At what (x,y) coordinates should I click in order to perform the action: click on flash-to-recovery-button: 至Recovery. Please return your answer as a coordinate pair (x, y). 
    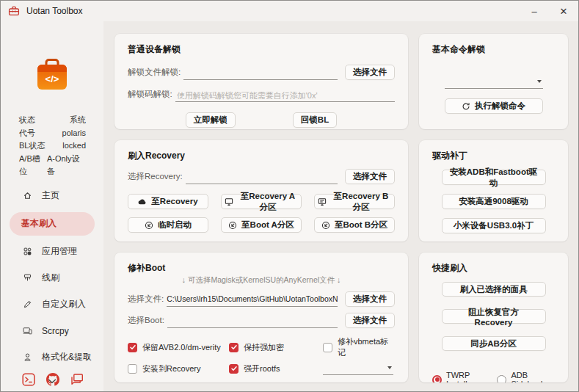
    Looking at the image, I should click on (168, 201).